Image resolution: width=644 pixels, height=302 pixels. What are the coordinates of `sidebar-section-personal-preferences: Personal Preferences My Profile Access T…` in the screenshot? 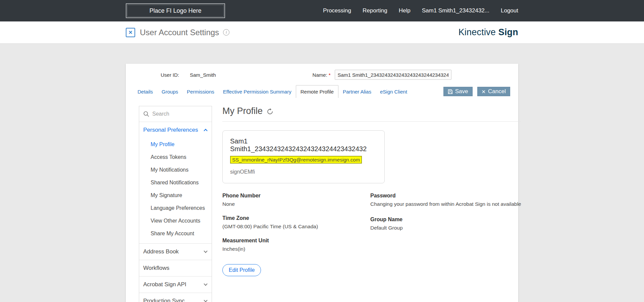 It's located at (175, 182).